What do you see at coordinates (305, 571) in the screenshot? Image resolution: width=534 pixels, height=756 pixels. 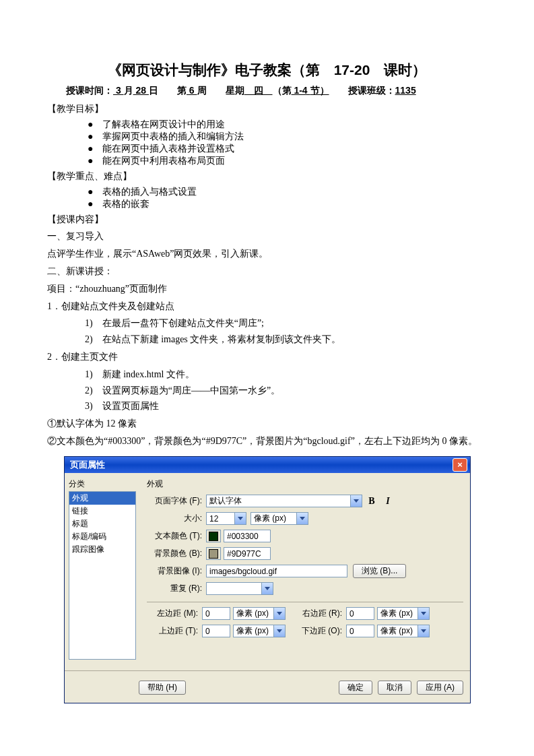 I see `row-bgimg: 背景图像 (I): images/bgcloud.gif 浏览 (B)...` at bounding box center [305, 571].